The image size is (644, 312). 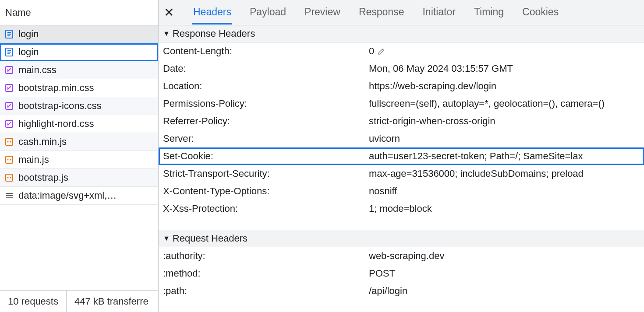 I want to click on request-row: bootstrap.js, so click(x=79, y=178).